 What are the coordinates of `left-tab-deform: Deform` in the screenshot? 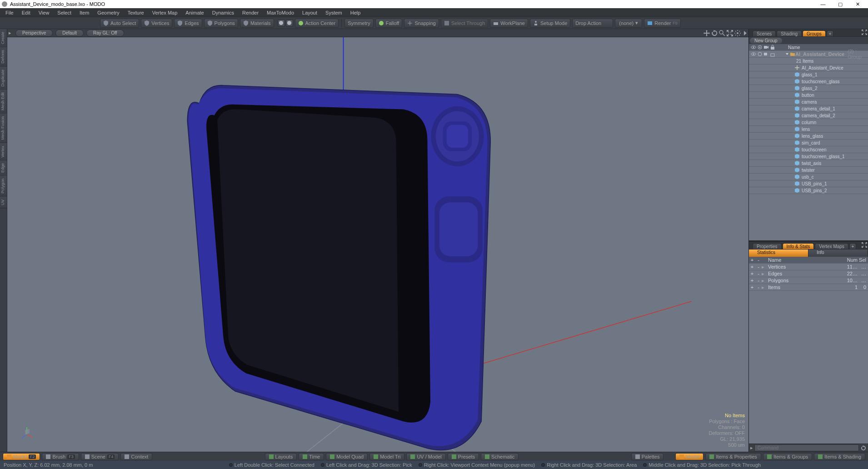 It's located at (4, 57).